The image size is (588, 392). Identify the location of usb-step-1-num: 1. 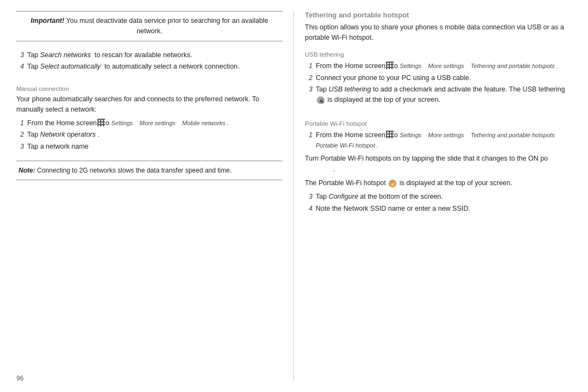
(309, 66).